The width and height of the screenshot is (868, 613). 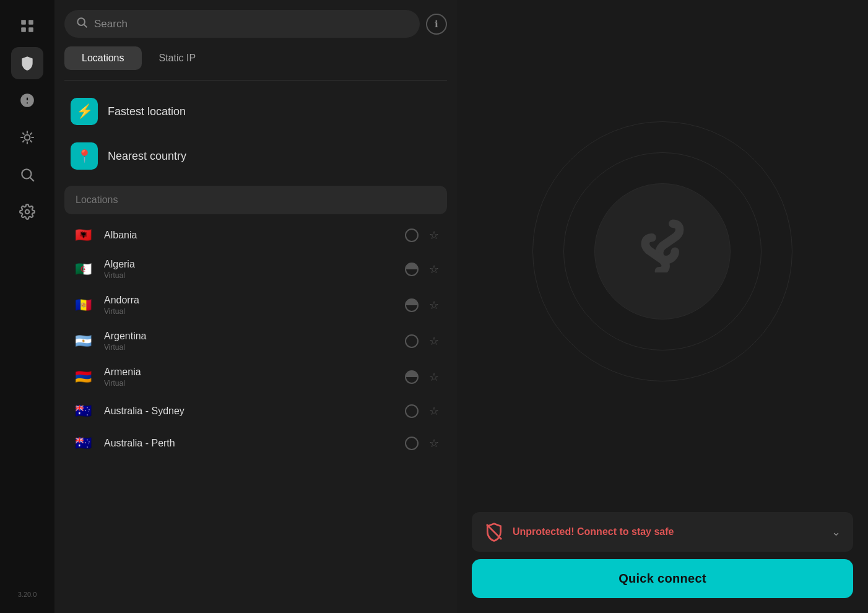 I want to click on location-item-andorra: 🇦🇩 Andorra Virtual ☆, so click(x=256, y=305).